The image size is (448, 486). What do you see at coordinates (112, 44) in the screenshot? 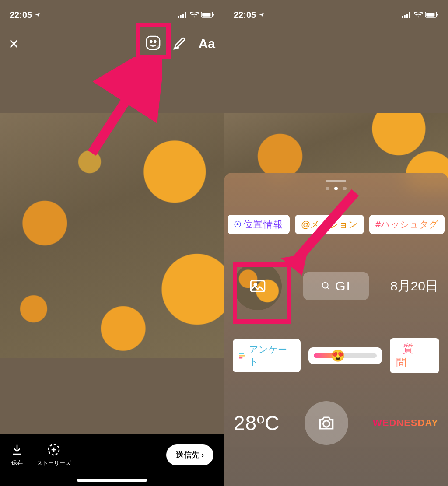
I see `story-editor-topbar: × Aa` at bounding box center [112, 44].